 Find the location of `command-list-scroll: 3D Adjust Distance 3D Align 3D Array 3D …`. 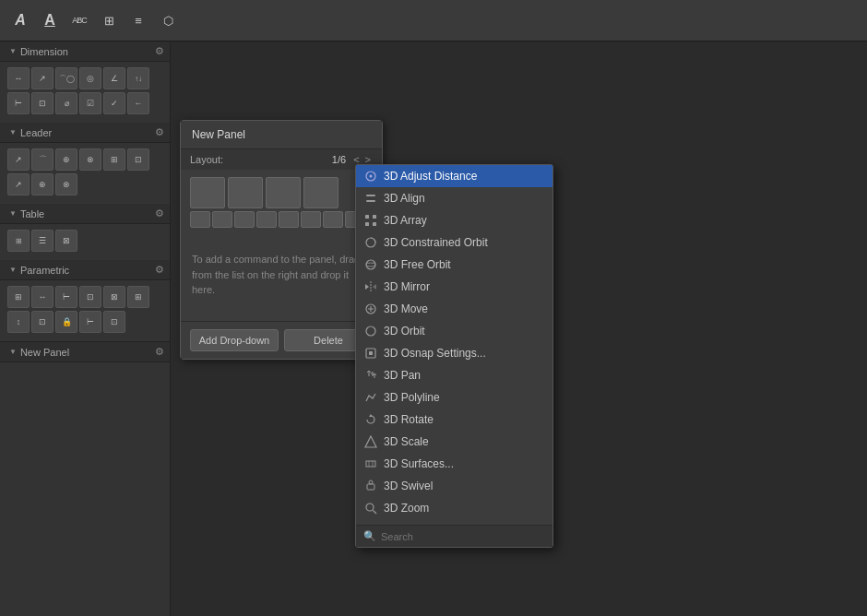

command-list-scroll: 3D Adjust Distance 3D Align 3D Array 3D … is located at coordinates (454, 345).